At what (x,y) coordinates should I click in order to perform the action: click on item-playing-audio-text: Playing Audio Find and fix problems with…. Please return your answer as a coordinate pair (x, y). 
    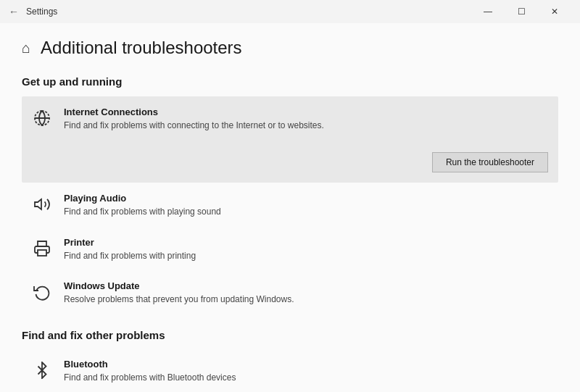
    Looking at the image, I should click on (306, 206).